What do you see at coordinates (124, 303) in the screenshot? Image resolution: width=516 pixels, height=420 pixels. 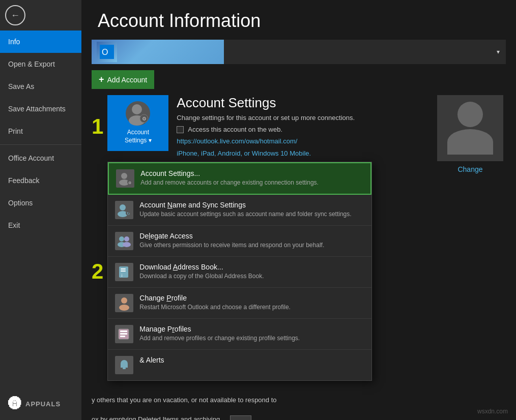 I see `profile-change-icon` at bounding box center [124, 303].